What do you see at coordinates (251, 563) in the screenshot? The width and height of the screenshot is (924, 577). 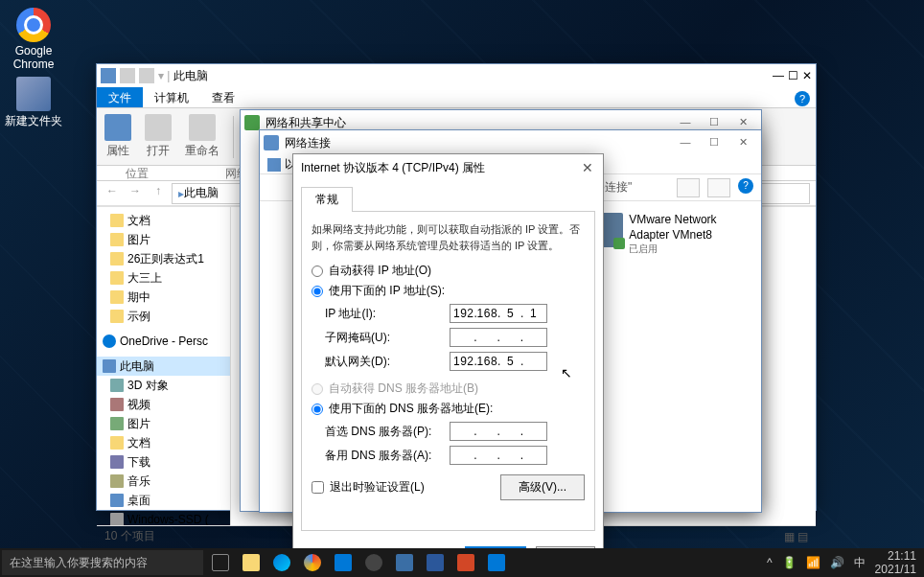 I see `explorer-taskbar-icon` at bounding box center [251, 563].